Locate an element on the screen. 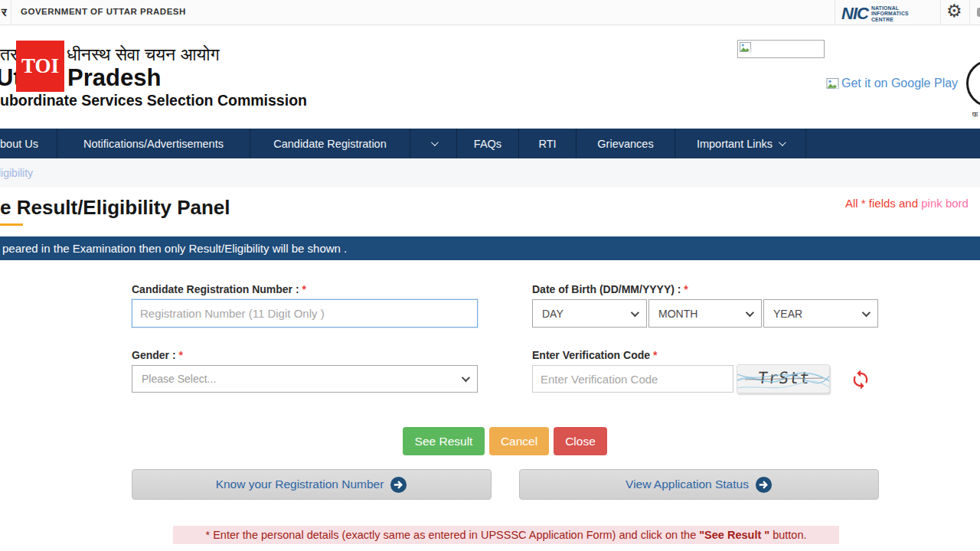  title-accent-bar is located at coordinates (11, 225).